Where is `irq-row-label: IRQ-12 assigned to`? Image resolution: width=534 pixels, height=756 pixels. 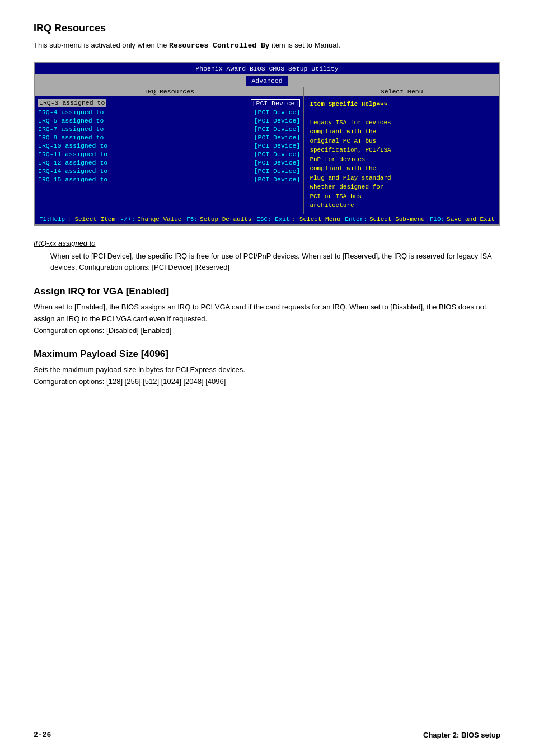
irq-row-label: IRQ-12 assigned to is located at coordinates (73, 162).